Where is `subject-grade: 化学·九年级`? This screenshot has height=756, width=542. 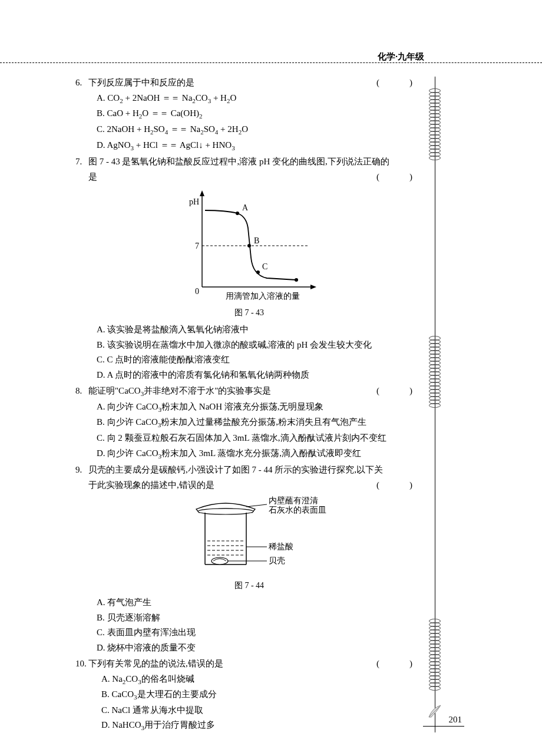
subject-grade: 化学·九年级 is located at coordinates (401, 57).